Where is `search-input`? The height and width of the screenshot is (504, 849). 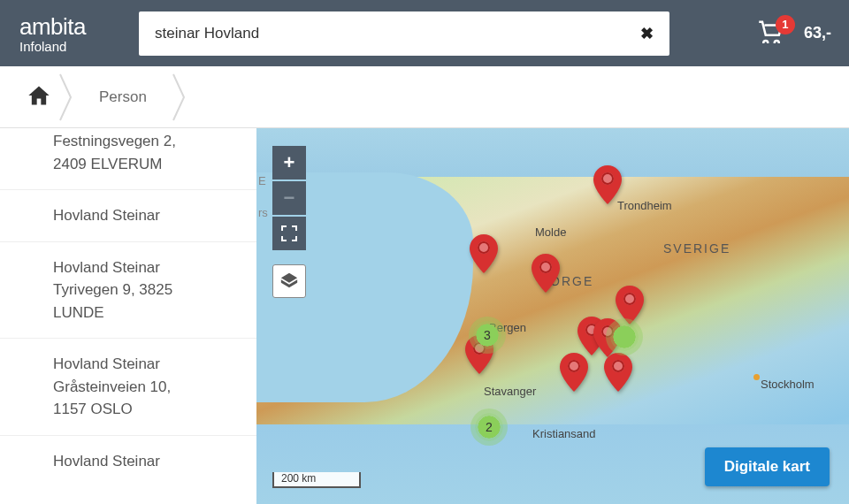
search-input is located at coordinates (398, 34).